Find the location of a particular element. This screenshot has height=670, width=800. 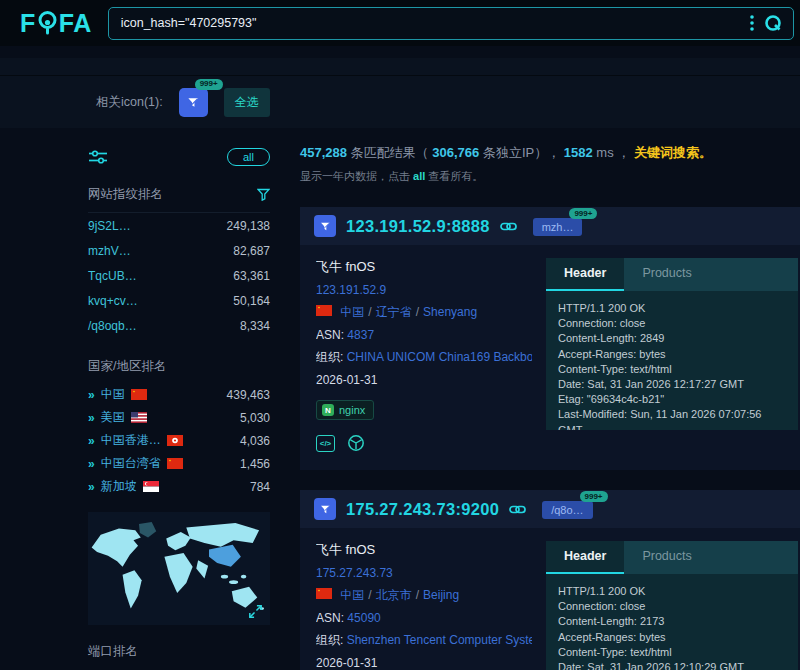

funnel-icon is located at coordinates (264, 194).